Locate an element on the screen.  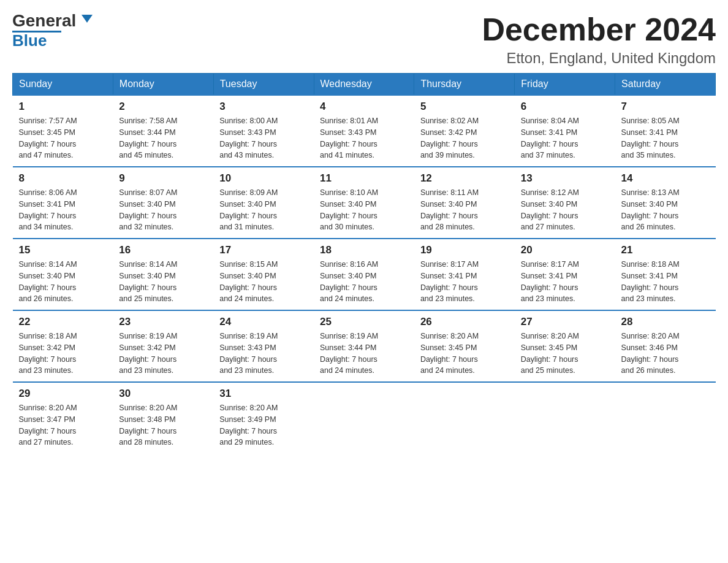
day-info: Sunrise: 8:02 AM Sunset: 3:42 PM Dayligh… is located at coordinates (464, 139).